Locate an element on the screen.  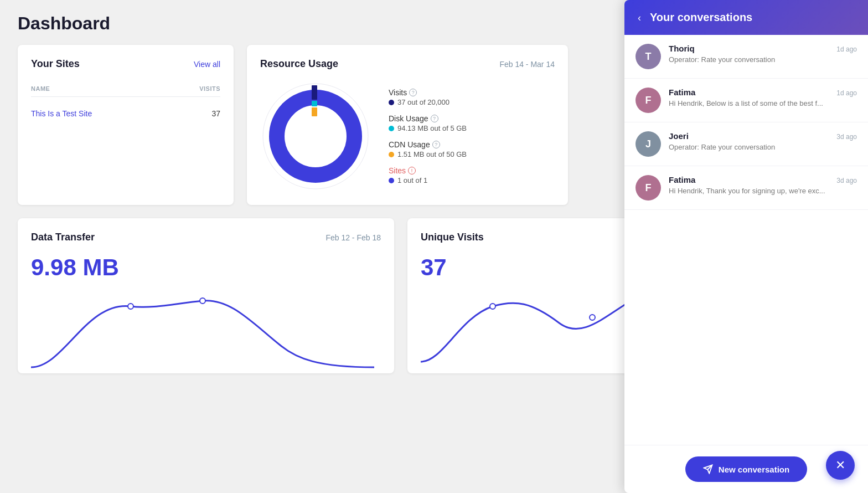
data-transfer-header: Data Transfer Feb 12 - Feb 18 is located at coordinates (206, 237).